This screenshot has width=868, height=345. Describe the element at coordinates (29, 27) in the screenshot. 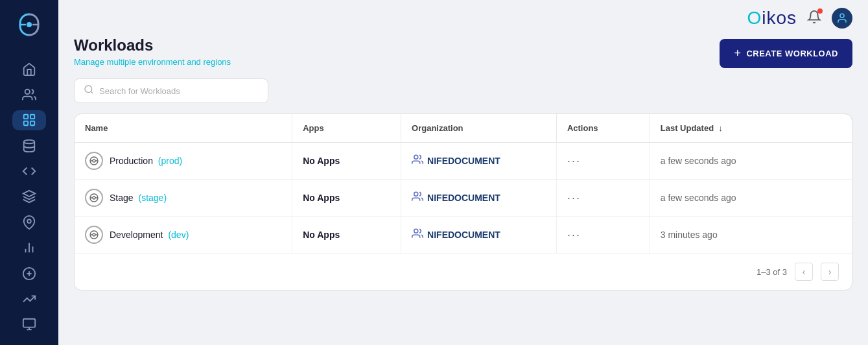

I see `logo` at that location.